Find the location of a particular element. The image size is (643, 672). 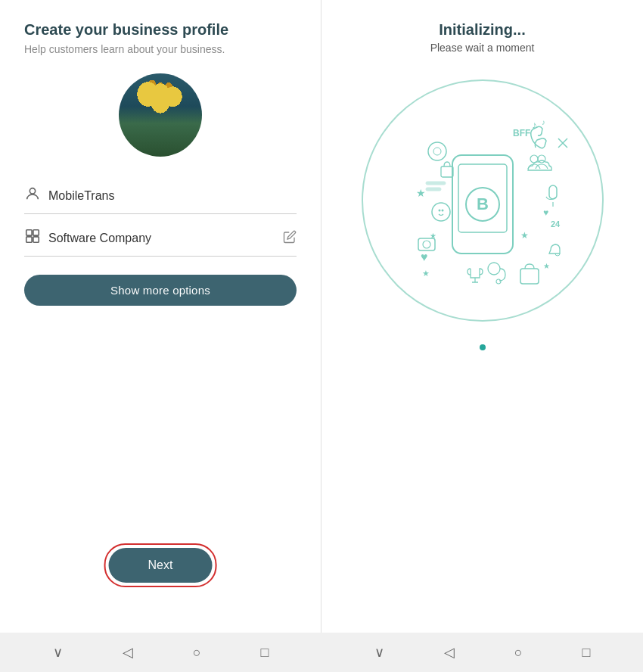

nav-square-left: □ is located at coordinates (265, 652).